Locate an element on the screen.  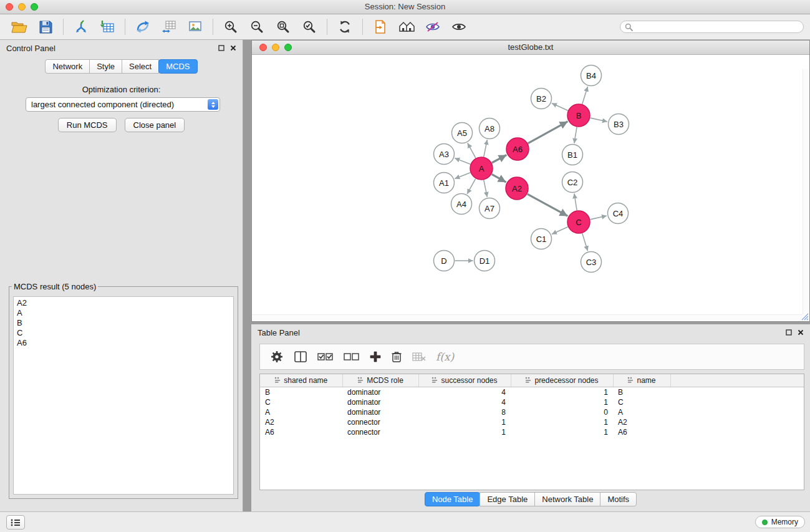
node-B2: B2 is located at coordinates (541, 99).